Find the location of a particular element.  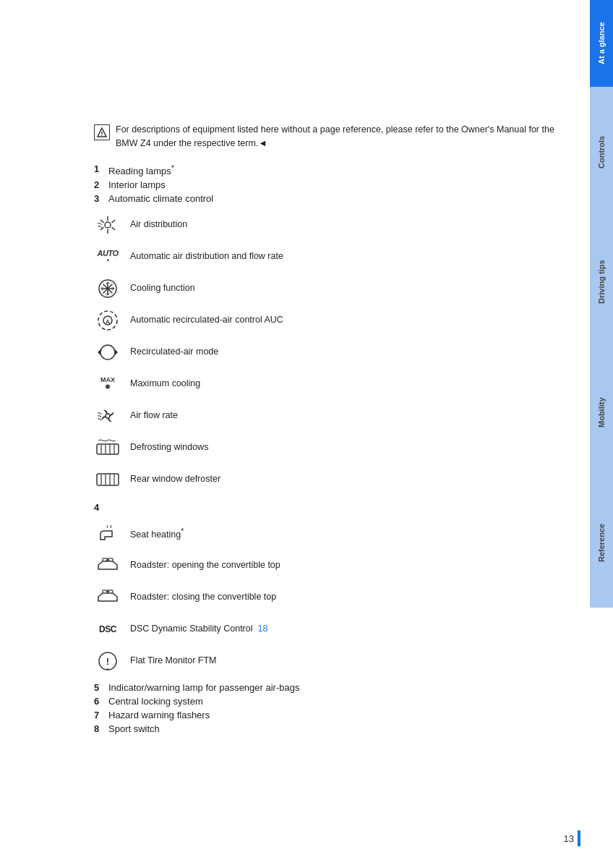

cooling-label: Cooling function is located at coordinates (163, 289).